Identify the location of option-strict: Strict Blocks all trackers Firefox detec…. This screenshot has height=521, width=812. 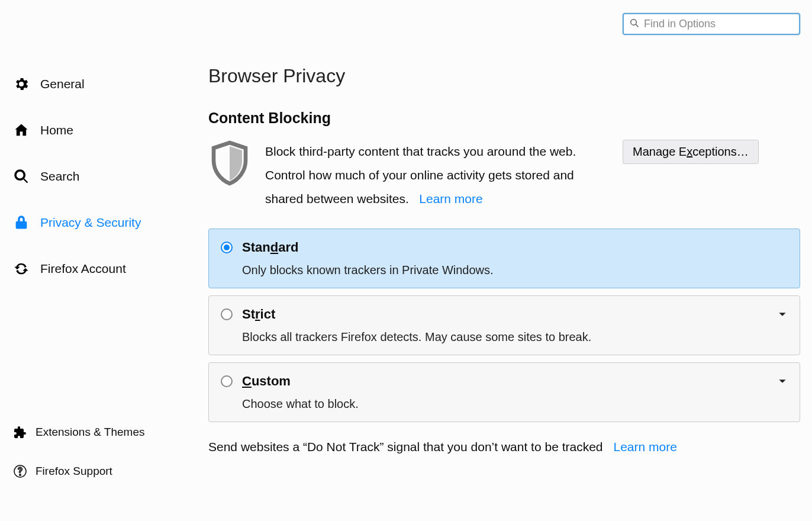
(504, 326).